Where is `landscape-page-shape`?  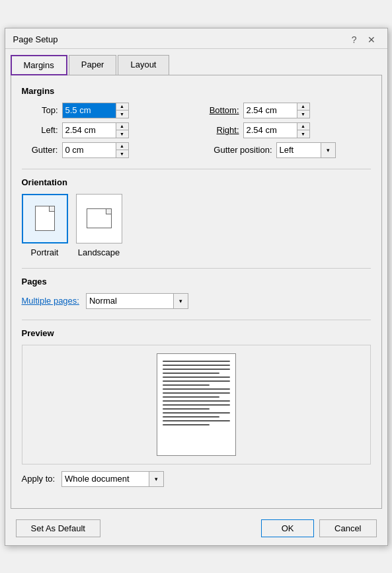
landscape-page-shape is located at coordinates (99, 218).